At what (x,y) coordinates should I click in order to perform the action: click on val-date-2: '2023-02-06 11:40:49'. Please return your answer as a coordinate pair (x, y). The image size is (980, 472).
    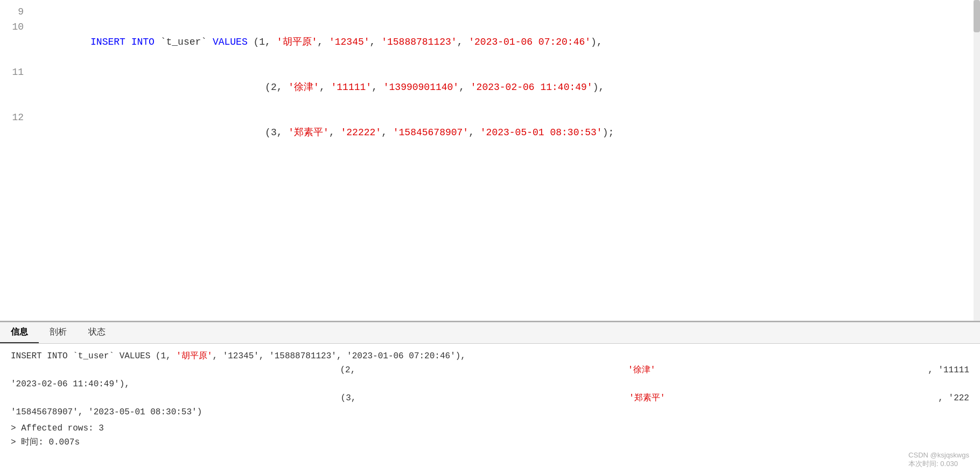
    Looking at the image, I should click on (532, 87).